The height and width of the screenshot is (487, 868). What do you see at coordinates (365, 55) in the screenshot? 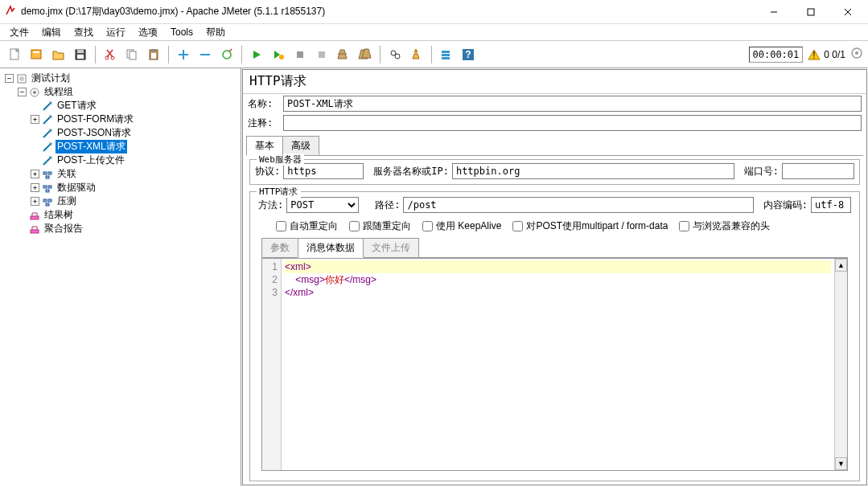
I see `clear-all-icon` at bounding box center [365, 55].